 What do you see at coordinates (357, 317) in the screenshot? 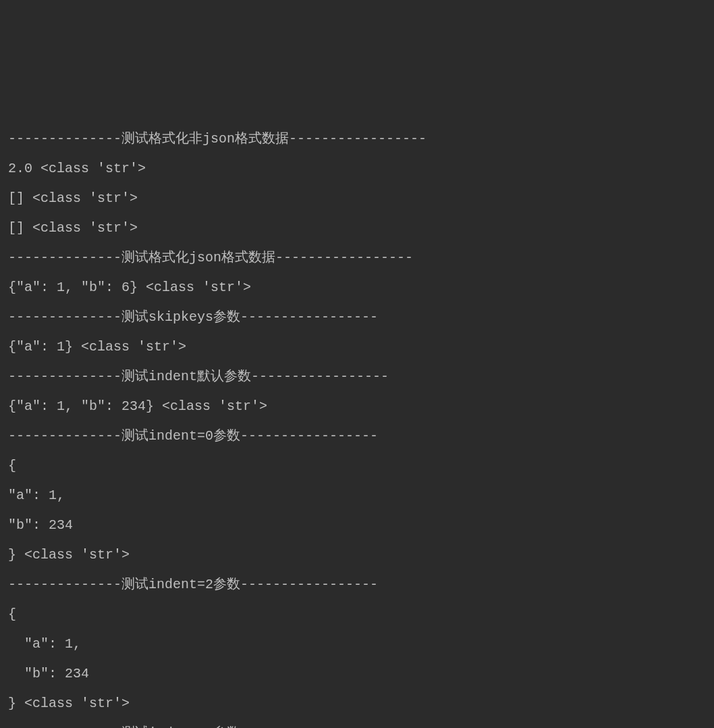
I see `terminal-line: --------------测试skipkeys参数--------------…` at bounding box center [357, 317].